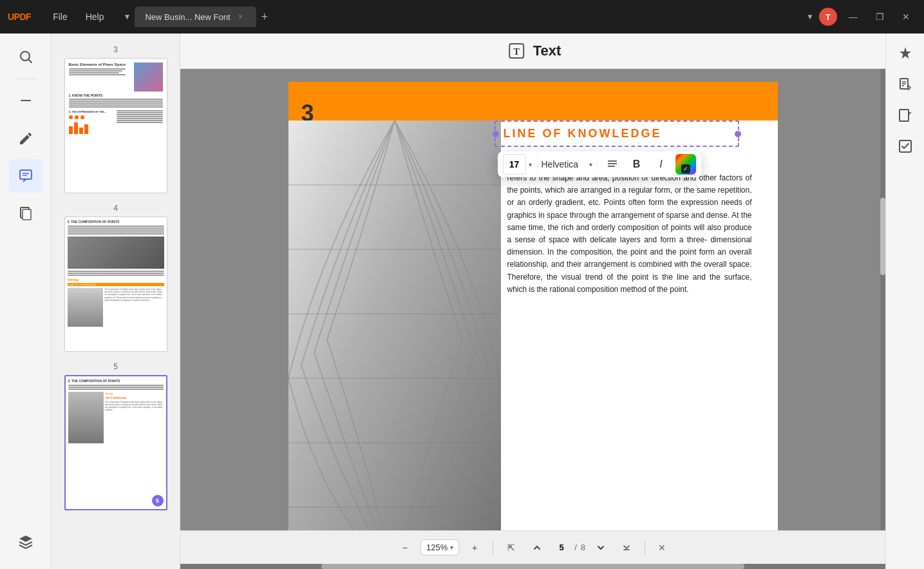 The width and height of the screenshot is (924, 569). I want to click on pdf-toolbar: T Text, so click(533, 52).